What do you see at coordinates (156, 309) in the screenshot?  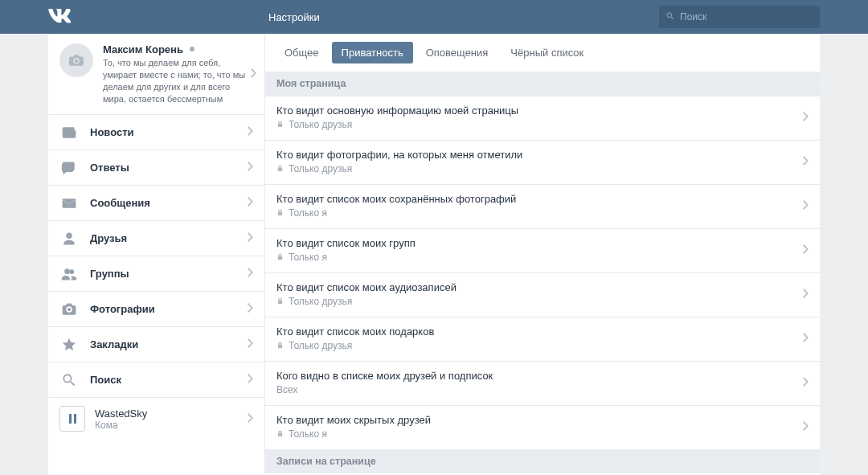 I see `nav-item-camera: Фотографии` at bounding box center [156, 309].